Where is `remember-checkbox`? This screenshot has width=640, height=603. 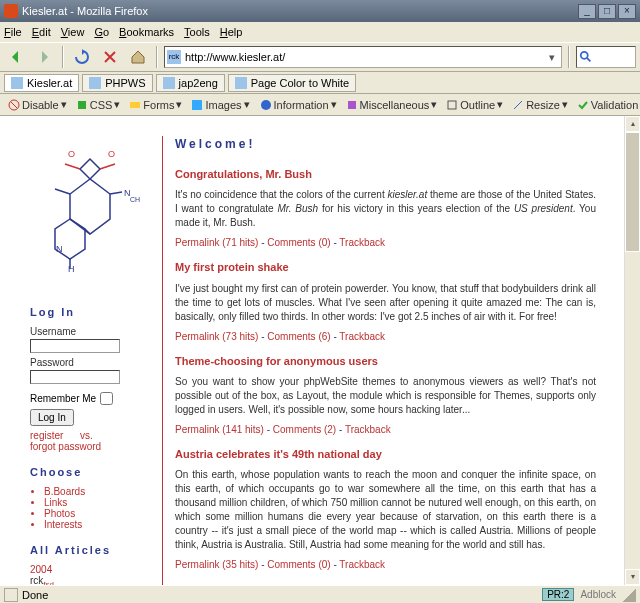
remember-checkbox is located at coordinates (106, 398).